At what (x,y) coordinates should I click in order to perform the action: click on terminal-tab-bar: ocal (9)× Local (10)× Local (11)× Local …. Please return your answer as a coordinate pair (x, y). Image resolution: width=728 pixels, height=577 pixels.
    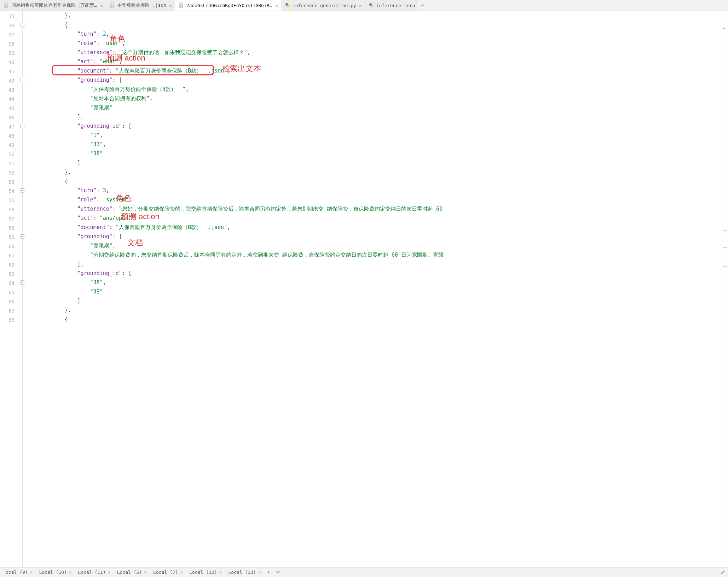
    Looking at the image, I should click on (364, 572).